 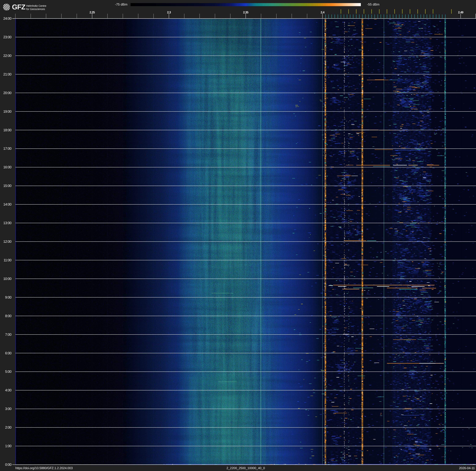 I want to click on svg-text: 19:00, so click(x=7, y=111).